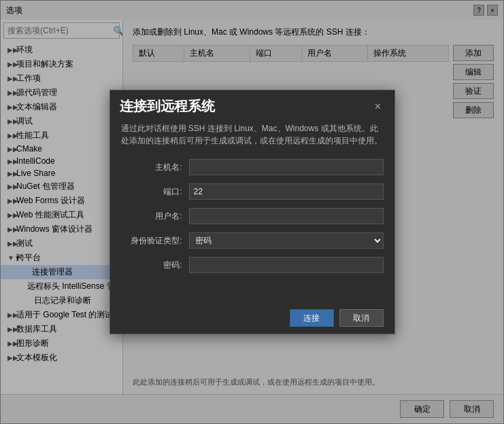 The image size is (504, 424). I want to click on dialog-footer: 连接 取消, so click(252, 318).